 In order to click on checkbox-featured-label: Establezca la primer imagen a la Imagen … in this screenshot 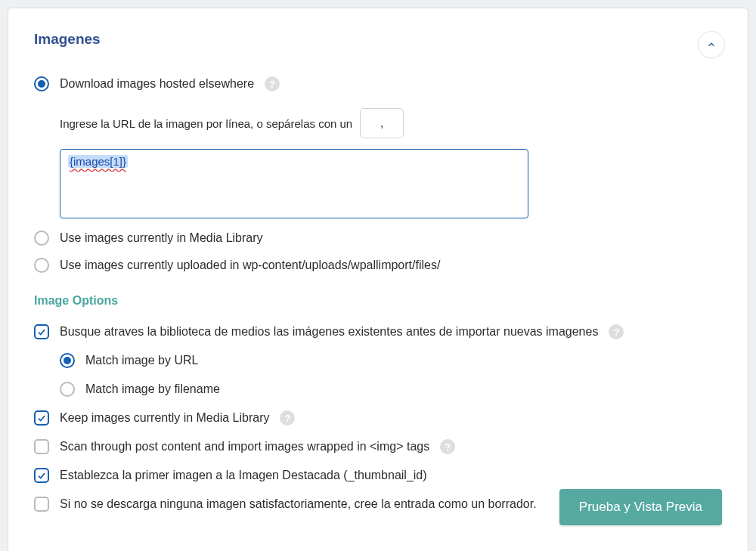, I will do `click(243, 475)`.